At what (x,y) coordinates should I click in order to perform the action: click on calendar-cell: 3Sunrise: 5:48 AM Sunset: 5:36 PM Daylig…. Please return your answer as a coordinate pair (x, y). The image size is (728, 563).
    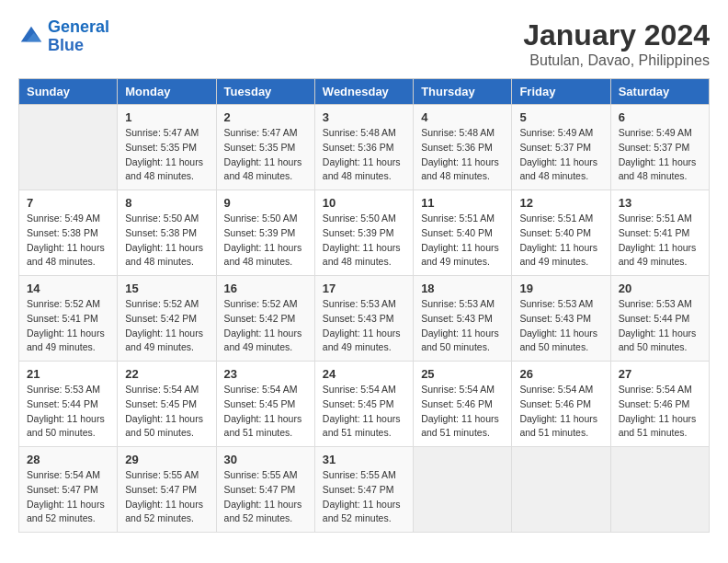
    Looking at the image, I should click on (364, 147).